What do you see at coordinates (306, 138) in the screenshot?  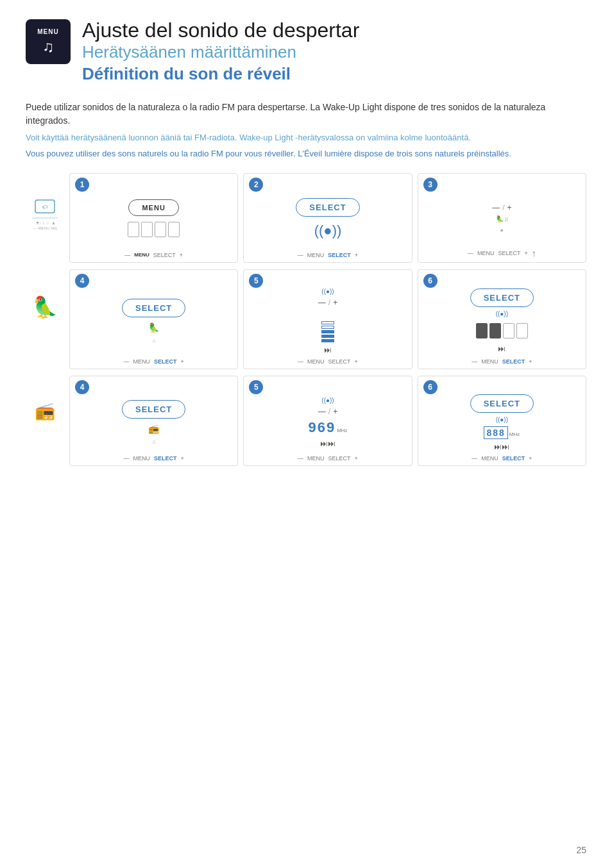 I see `body-text-fi: Voit käyttää herätysäänenä luonnon ääniä…` at bounding box center [306, 138].